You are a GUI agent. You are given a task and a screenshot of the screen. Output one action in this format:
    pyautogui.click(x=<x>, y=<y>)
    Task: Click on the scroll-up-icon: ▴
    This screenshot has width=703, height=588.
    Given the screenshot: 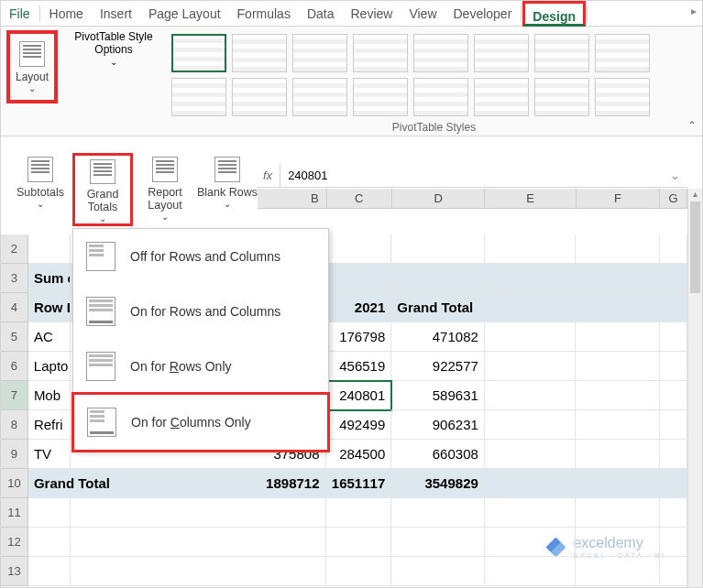 What is the action you would take?
    pyautogui.click(x=695, y=194)
    